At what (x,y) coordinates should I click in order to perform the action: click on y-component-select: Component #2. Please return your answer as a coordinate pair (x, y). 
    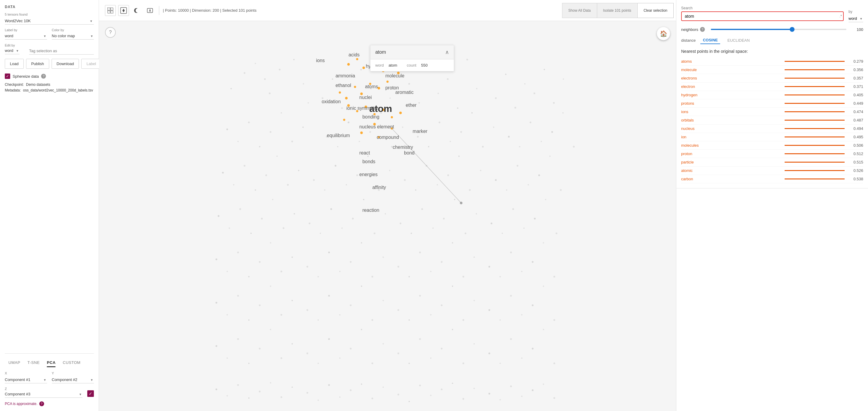
    Looking at the image, I should click on (73, 380).